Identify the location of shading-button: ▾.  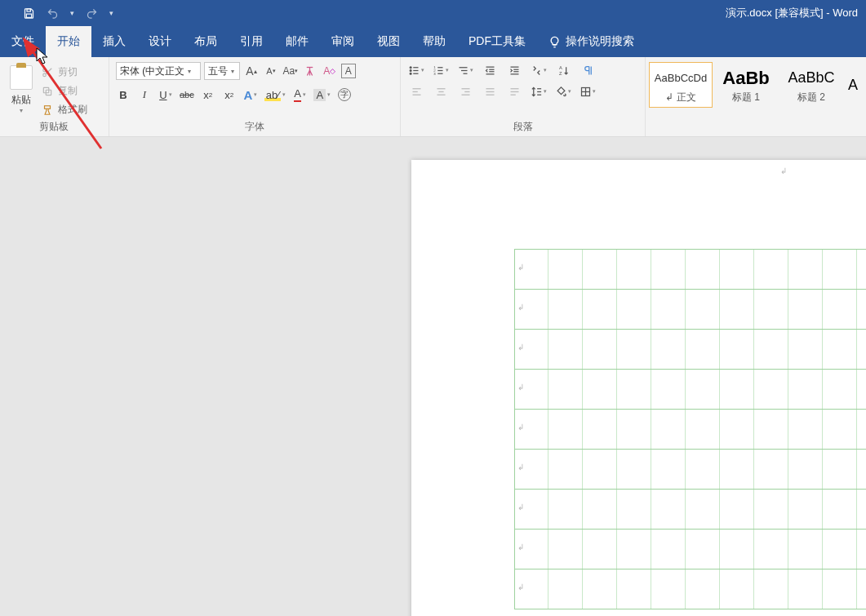
(563, 91).